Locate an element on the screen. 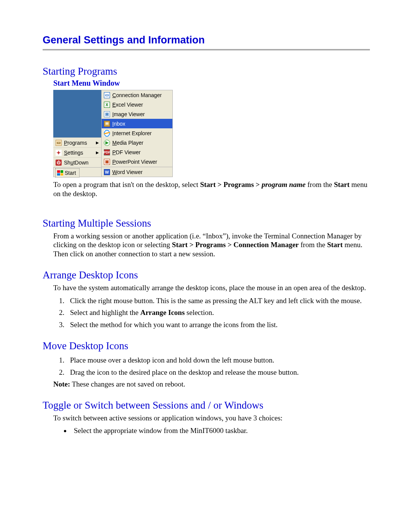  multiple-sessions-paragraph: From a working session or another applic… is located at coordinates (212, 245).